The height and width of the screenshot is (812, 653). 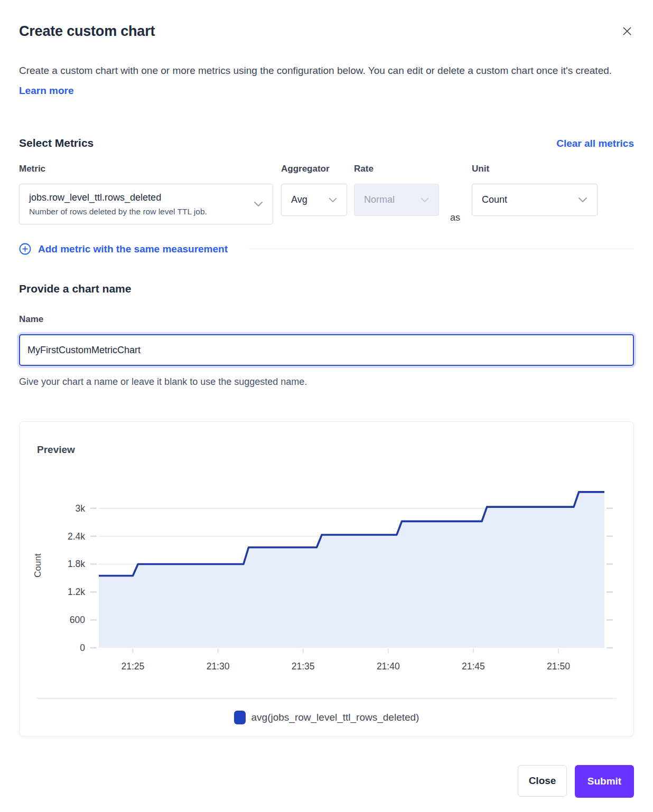 I want to click on aggregator-column: Aggregator Avg, so click(x=314, y=190).